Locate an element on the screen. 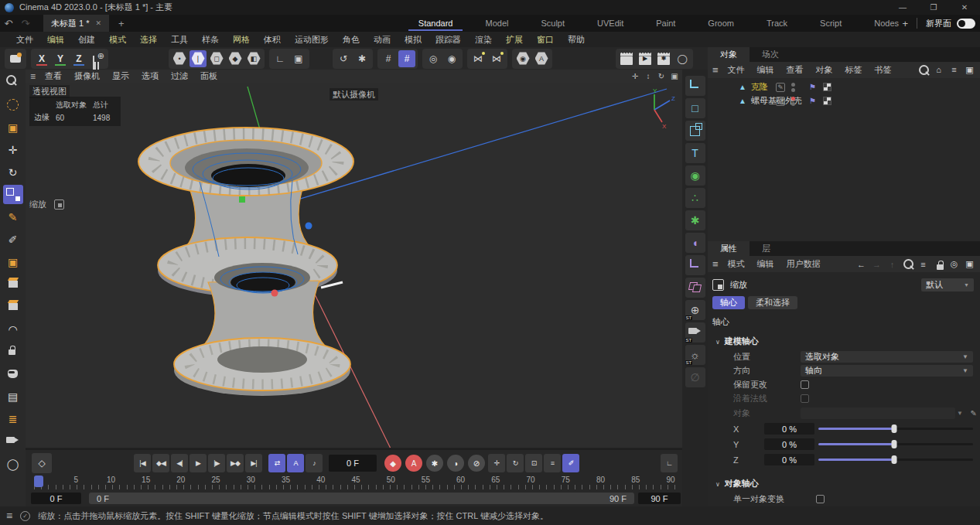 Image resolution: width=980 pixels, height=525 pixels. deformer-arch-icon: ◠ is located at coordinates (13, 329).